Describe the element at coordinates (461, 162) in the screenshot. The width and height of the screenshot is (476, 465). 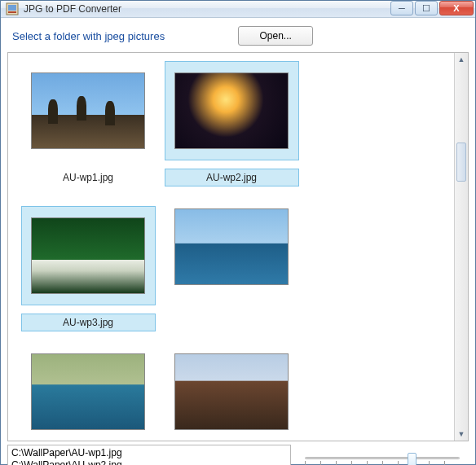
I see `scrollbar-thumb` at that location.